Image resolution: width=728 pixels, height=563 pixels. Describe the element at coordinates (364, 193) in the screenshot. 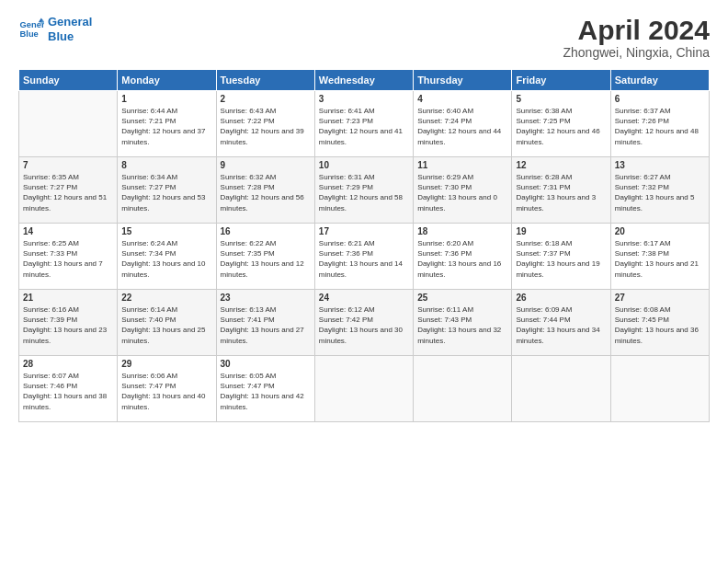

I see `day-info: Sunrise: 6:31 AMSunset: 7:29 PMDaylight:…` at that location.